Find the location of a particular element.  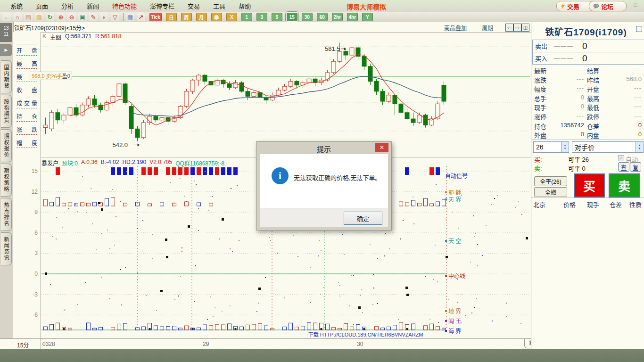

nav-right-icon: ⇨ is located at coordinates (518, 27).